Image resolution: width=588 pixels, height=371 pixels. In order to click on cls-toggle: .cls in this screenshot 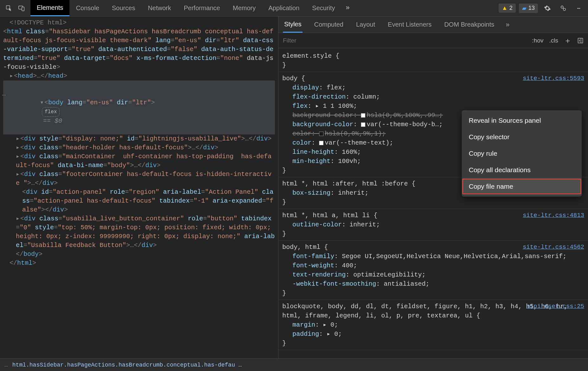, I will do `click(554, 41)`.